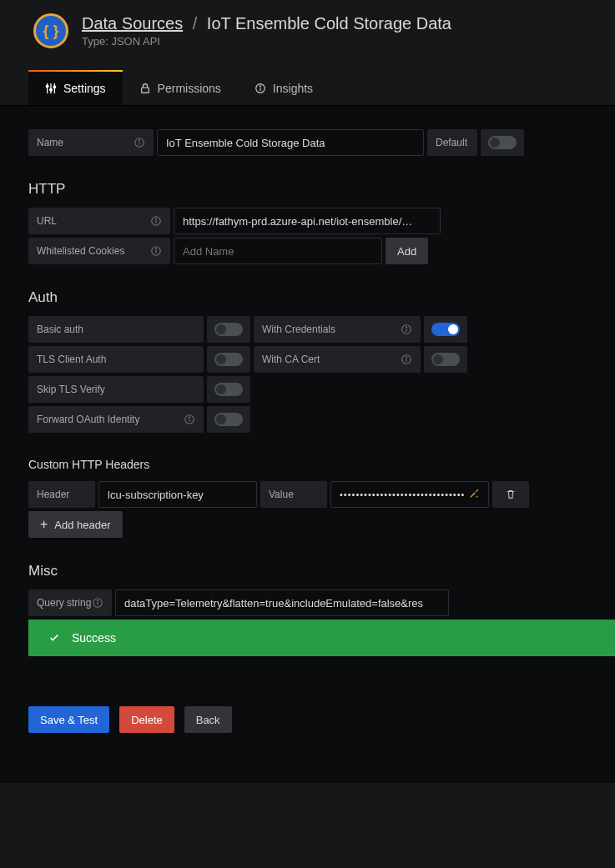  What do you see at coordinates (51, 31) in the screenshot?
I see `datasource-logo: { }` at bounding box center [51, 31].